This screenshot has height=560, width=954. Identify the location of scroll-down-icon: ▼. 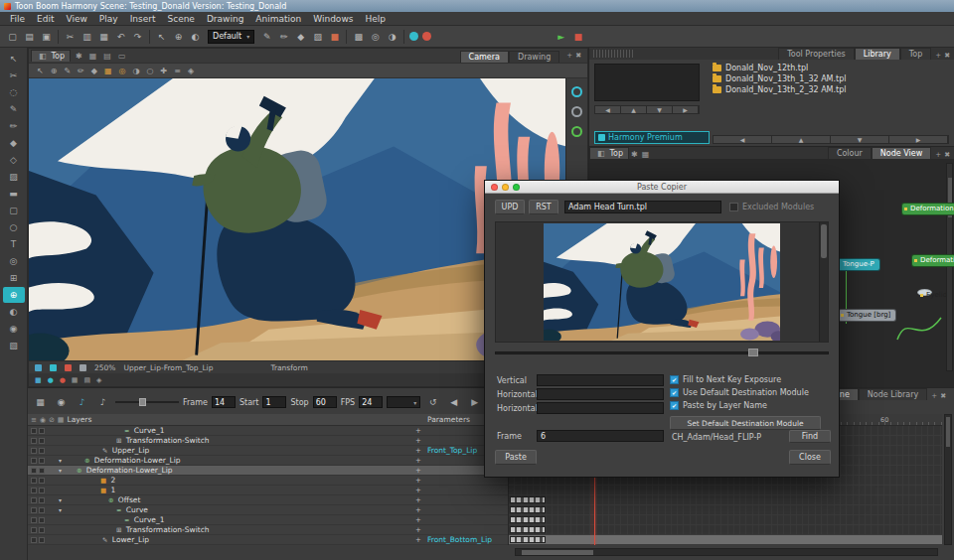
(861, 139).